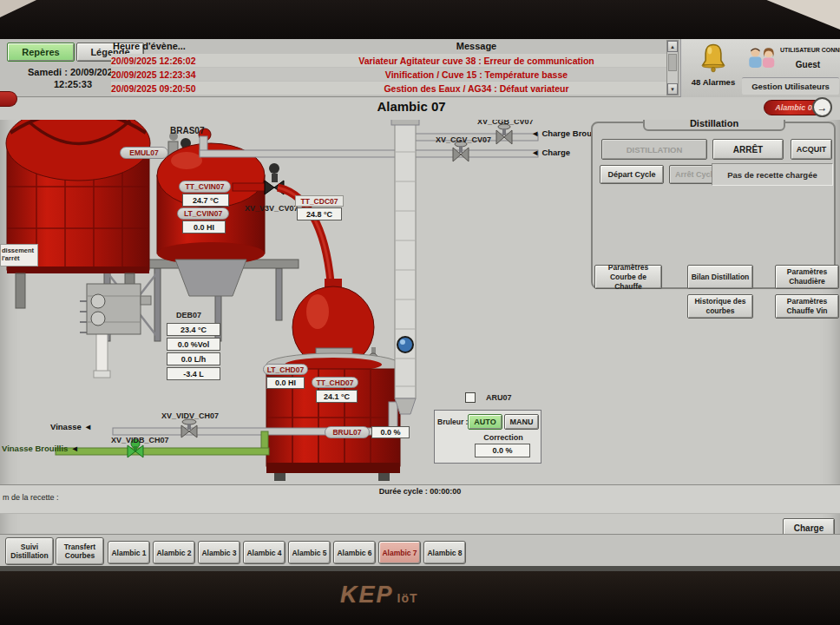  What do you see at coordinates (78, 203) in the screenshot?
I see `storage-tank` at bounding box center [78, 203].